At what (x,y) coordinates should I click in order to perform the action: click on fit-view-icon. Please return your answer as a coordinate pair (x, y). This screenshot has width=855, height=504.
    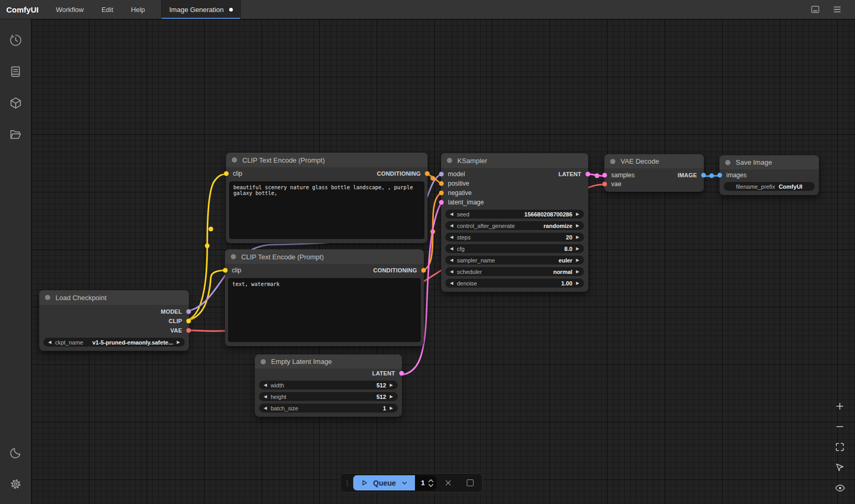
    Looking at the image, I should click on (840, 447).